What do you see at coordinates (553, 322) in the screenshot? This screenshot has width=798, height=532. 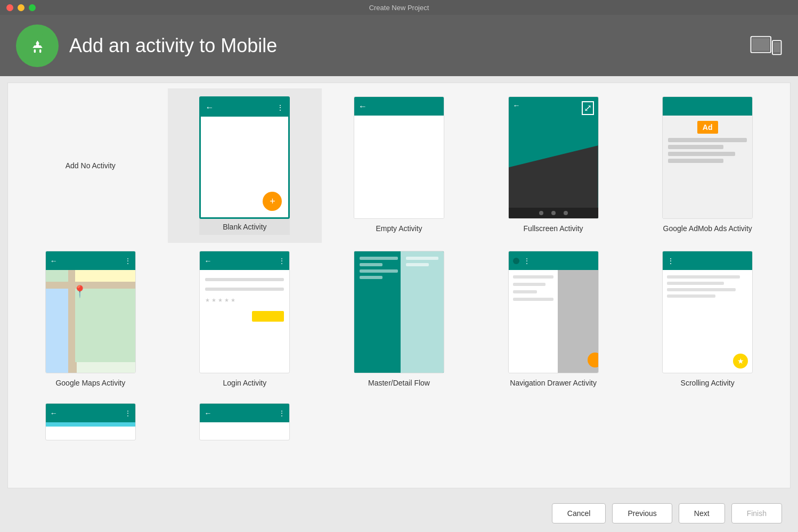 I see `navdrawer-body` at bounding box center [553, 322].